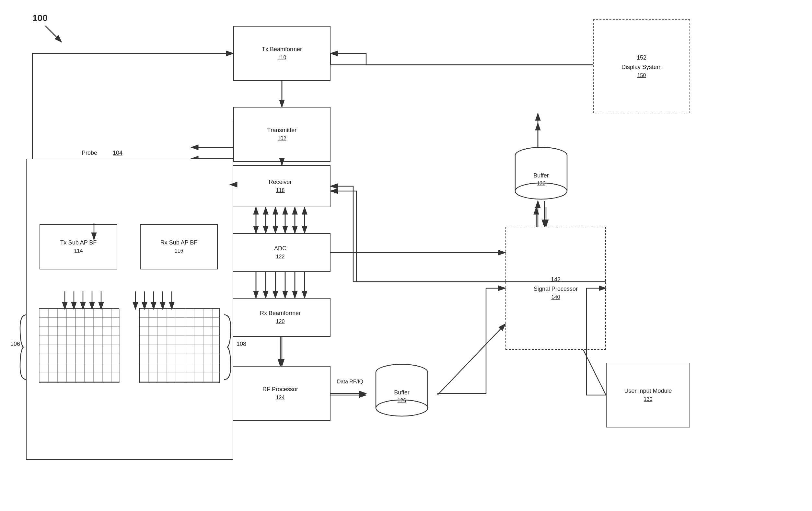 Image resolution: width=812 pixels, height=511 pixels. What do you see at coordinates (402, 400) in the screenshot?
I see `svg-text: 126` at bounding box center [402, 400].